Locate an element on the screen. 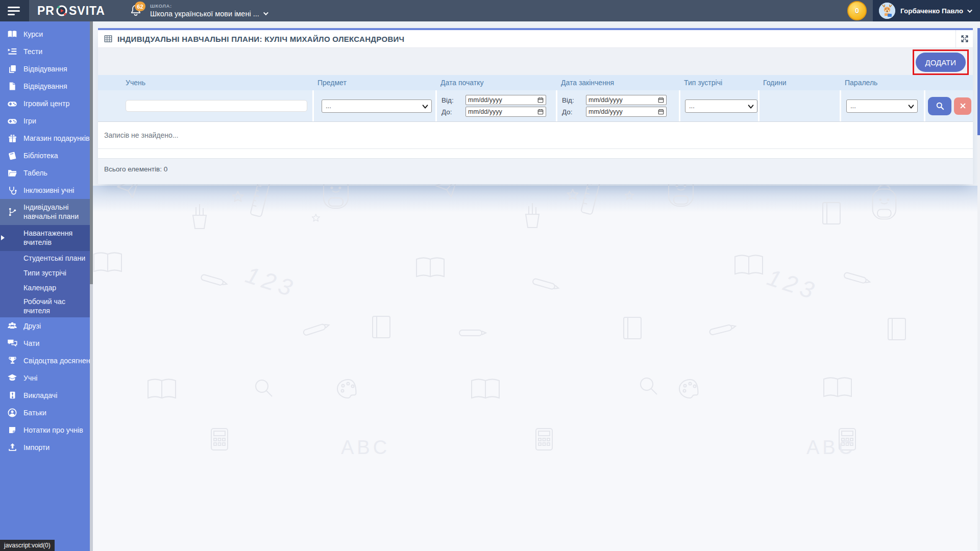  avatar is located at coordinates (887, 11).